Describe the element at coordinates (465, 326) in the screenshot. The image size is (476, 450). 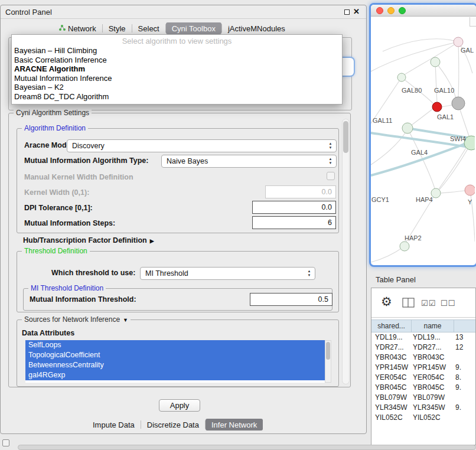
I see `column-header` at that location.